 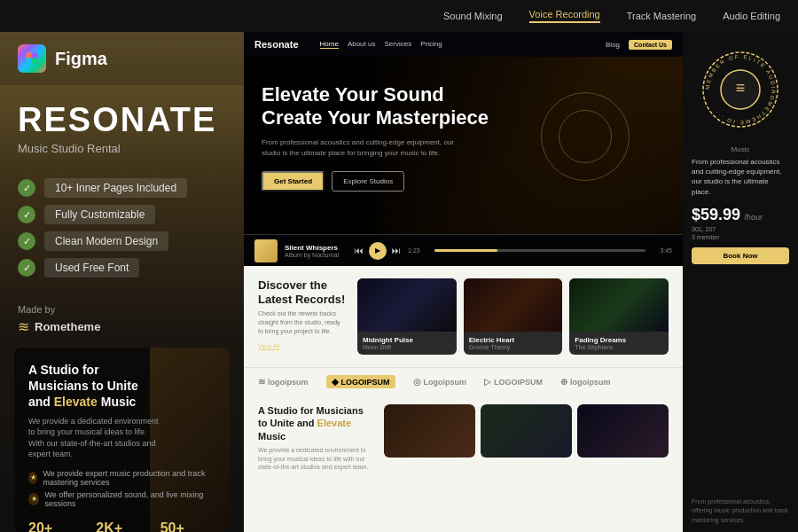 I want to click on records-view-all-link: View All, so click(x=302, y=346).